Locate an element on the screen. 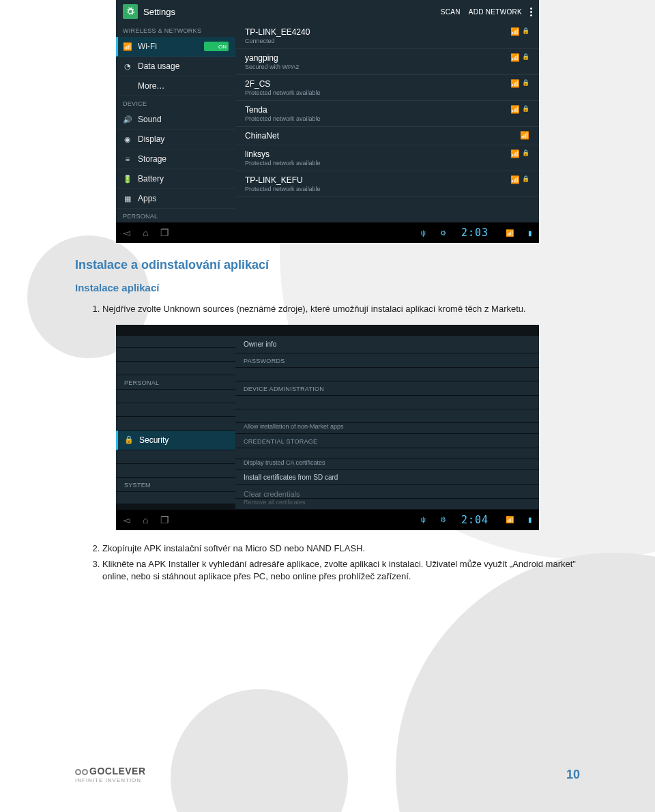  wifi-icon: 📶 is located at coordinates (128, 46).